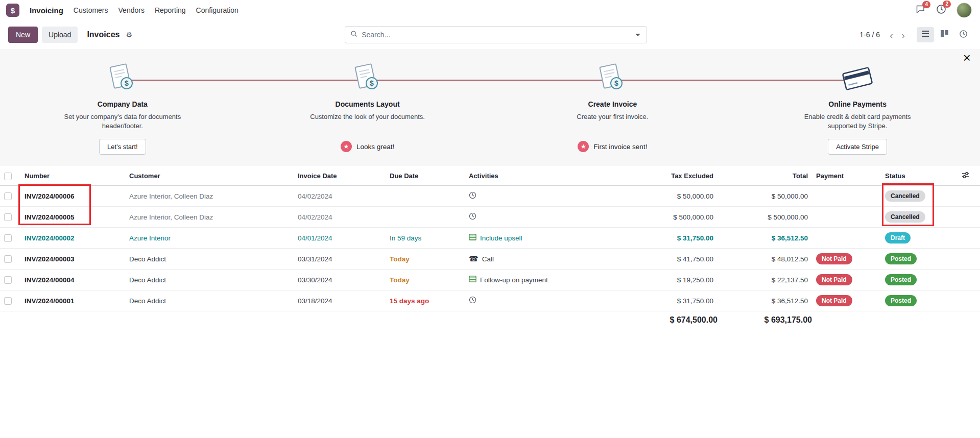 Image resolution: width=980 pixels, height=438 pixels. Describe the element at coordinates (490, 10) in the screenshot. I see `top-navbar: $ Invoicing Customers Vendors Reporting …` at that location.